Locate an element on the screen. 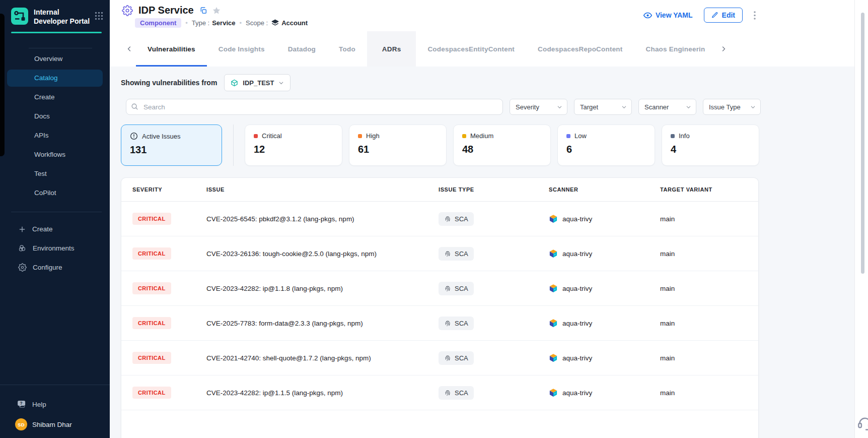 This screenshot has height=438, width=868. tab-datadog: Datadog is located at coordinates (302, 49).